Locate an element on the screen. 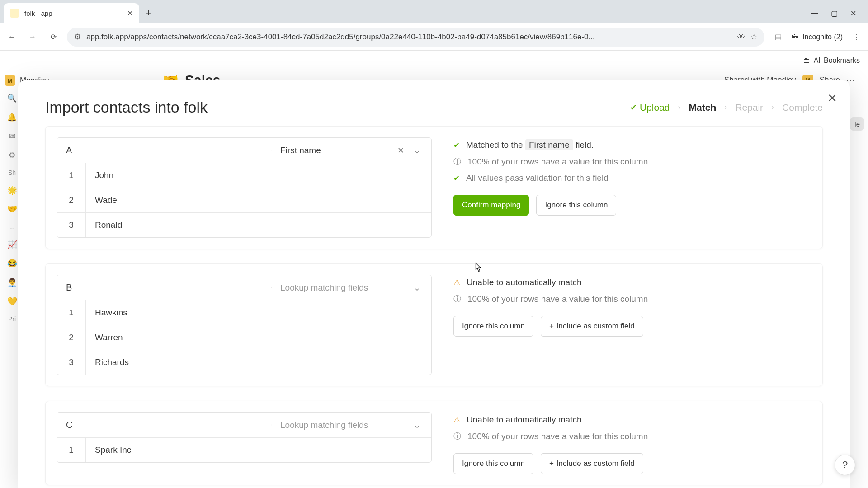 Image resolution: width=868 pixels, height=488 pixels. step-repair-label: Repair is located at coordinates (749, 108).